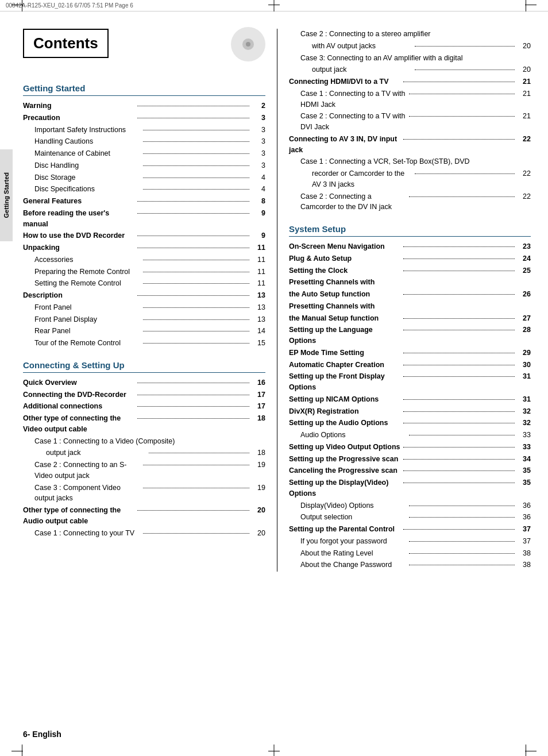 This screenshot has width=548, height=756. I want to click on side-tab-label: Getting Started, so click(6, 195).